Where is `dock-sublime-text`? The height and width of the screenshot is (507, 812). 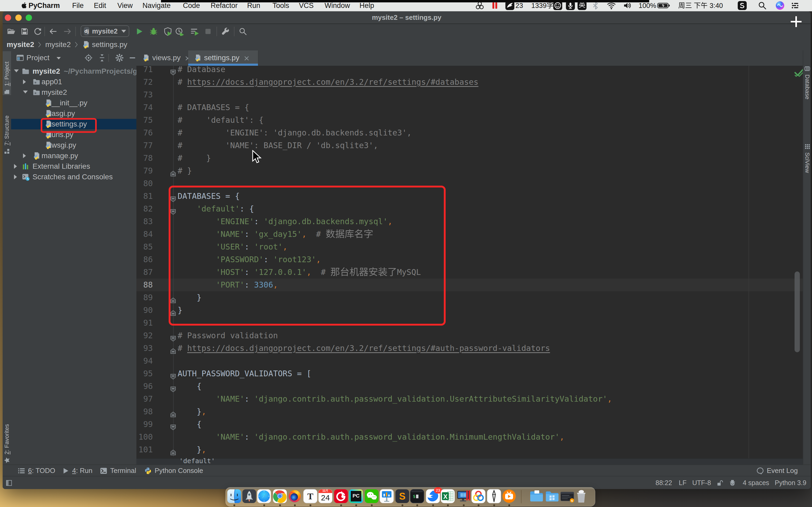
dock-sublime-text is located at coordinates (402, 496).